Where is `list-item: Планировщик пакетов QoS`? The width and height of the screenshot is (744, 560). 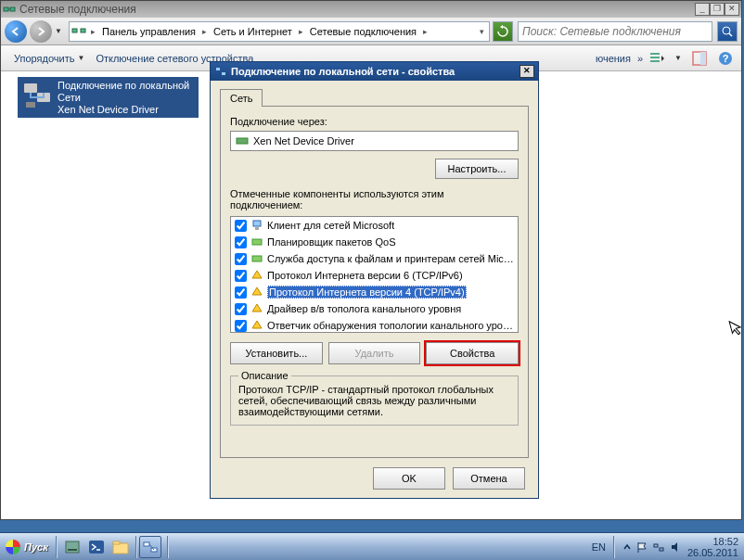 list-item: Планировщик пакетов QoS is located at coordinates (375, 242).